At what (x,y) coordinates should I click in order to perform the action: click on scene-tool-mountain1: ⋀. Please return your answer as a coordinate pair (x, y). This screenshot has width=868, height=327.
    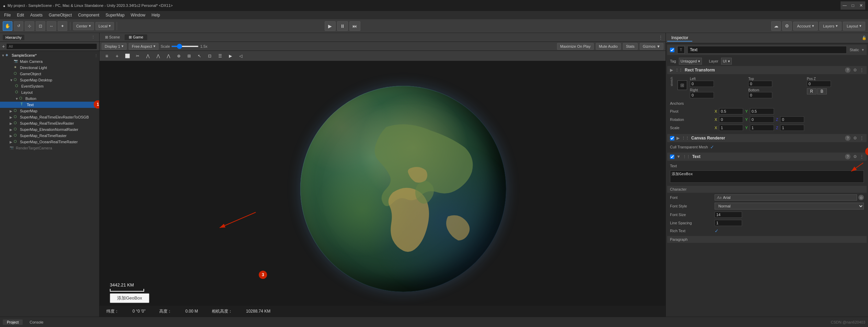
    Looking at the image, I should click on (148, 56).